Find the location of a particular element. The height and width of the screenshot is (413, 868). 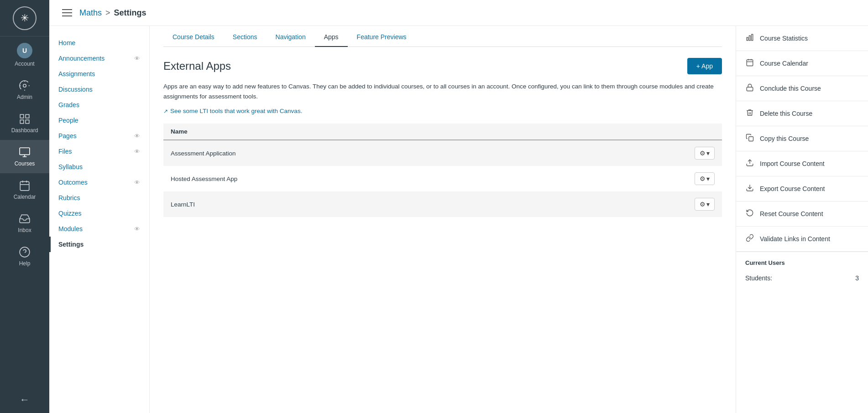

nav-item-inbox: Inbox is located at coordinates (25, 223).